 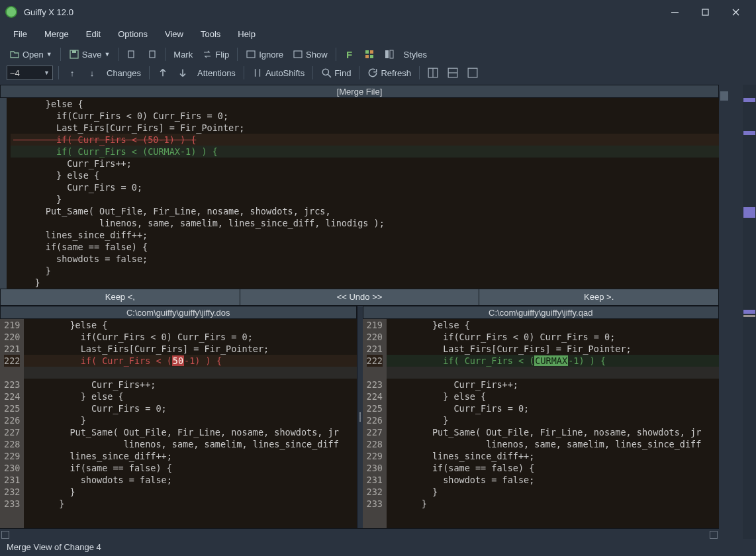 What do you see at coordinates (132, 54) in the screenshot?
I see `copy-left-button` at bounding box center [132, 54].